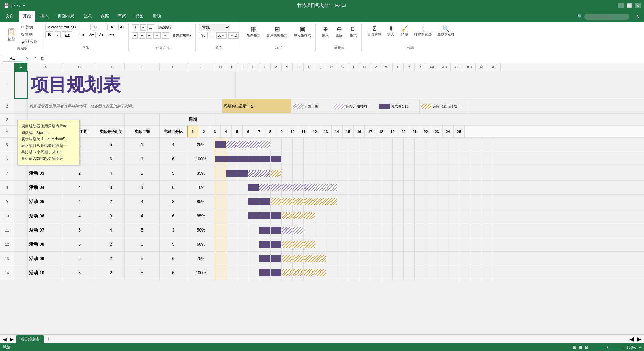 Image resolution: width=644 pixels, height=351 pixels. I want to click on cell-g3-period: 周期, so click(201, 119).